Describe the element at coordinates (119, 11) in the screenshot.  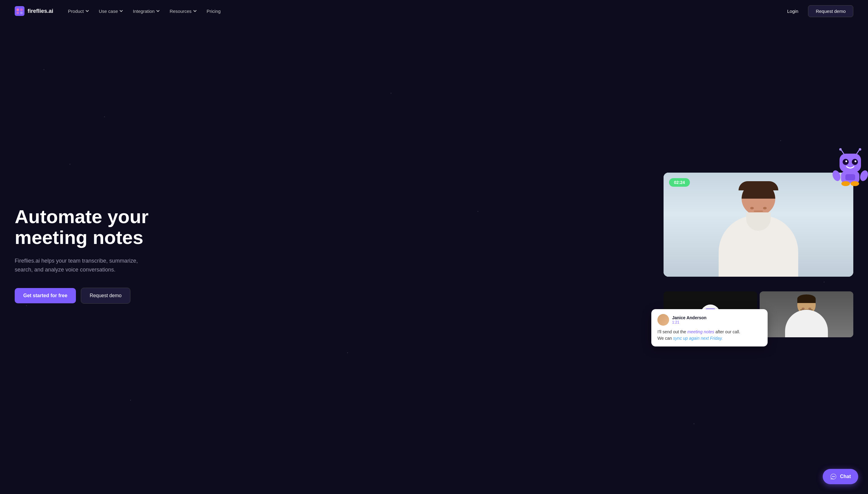
I see `nav-left: fireflies.ai Product Use case Integratio…` at that location.